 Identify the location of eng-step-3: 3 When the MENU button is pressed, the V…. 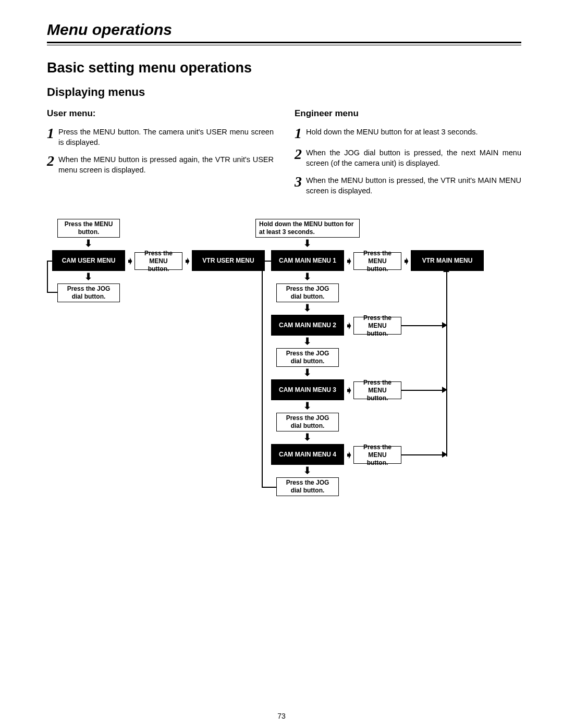
(408, 186).